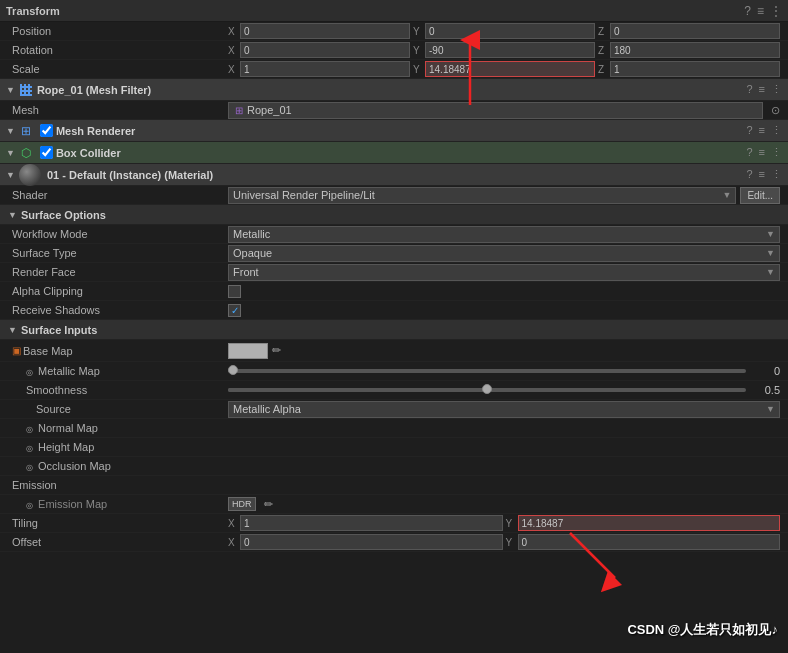 This screenshot has width=788, height=653. I want to click on workflow-mode-dropdown: Metallic ▼, so click(504, 234).